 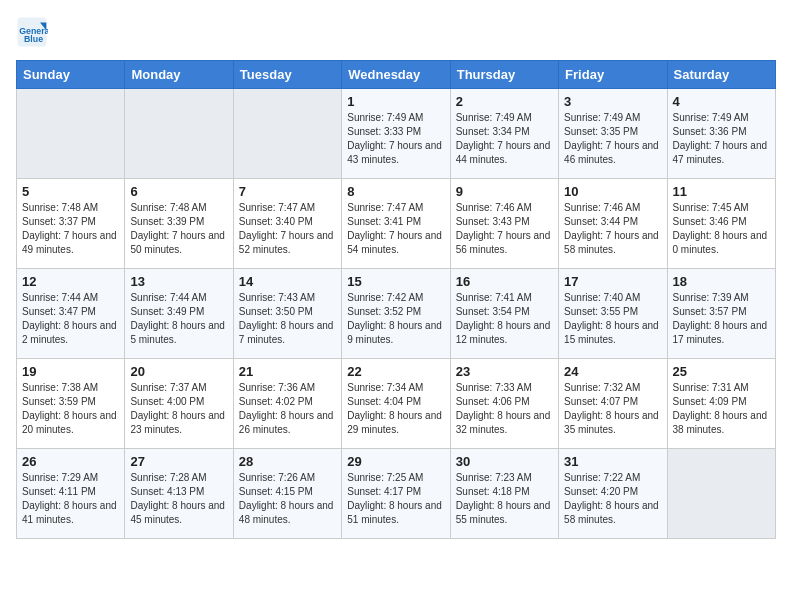 What do you see at coordinates (722, 139) in the screenshot?
I see `day-info: Sunrise: 7:49 AM Sunset: 3:36 PM Dayligh…` at bounding box center [722, 139].